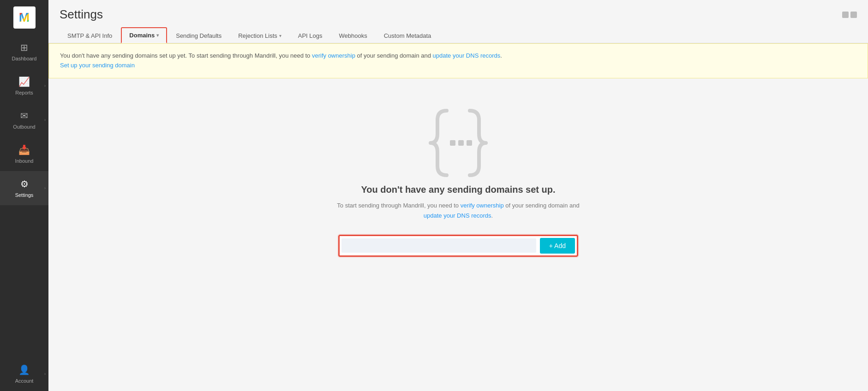  I want to click on settings-arrow: ›, so click(45, 188).